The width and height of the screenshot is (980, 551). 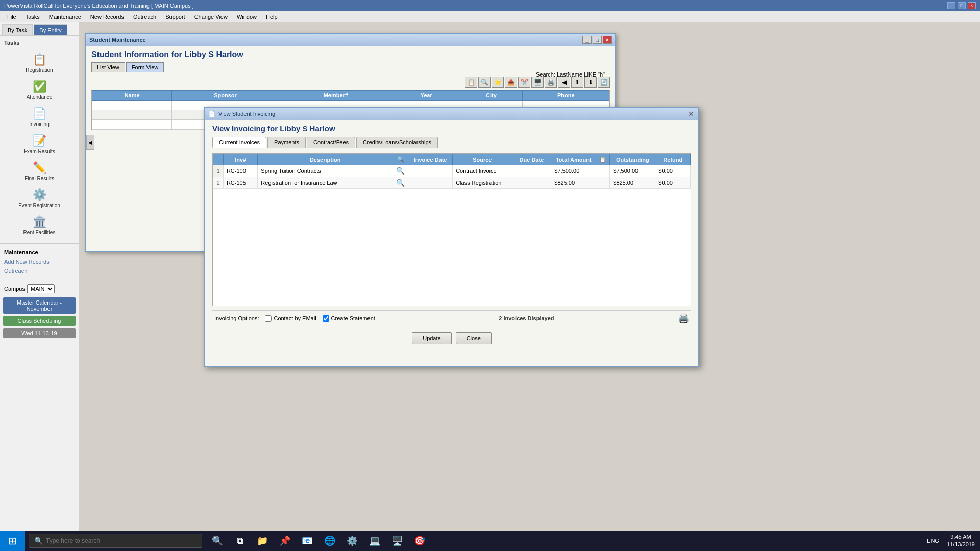 What do you see at coordinates (452, 183) in the screenshot?
I see `invoice-row-2: 2 RC-105 Registration for Insurance Law …` at bounding box center [452, 183].